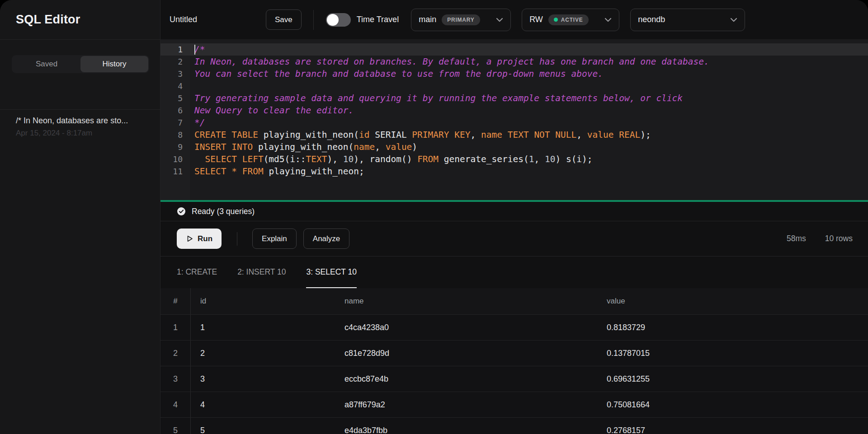 The height and width of the screenshot is (434, 868). What do you see at coordinates (82, 133) in the screenshot?
I see `history-item-date: Apr 15, 2024 - 8:17am` at bounding box center [82, 133].